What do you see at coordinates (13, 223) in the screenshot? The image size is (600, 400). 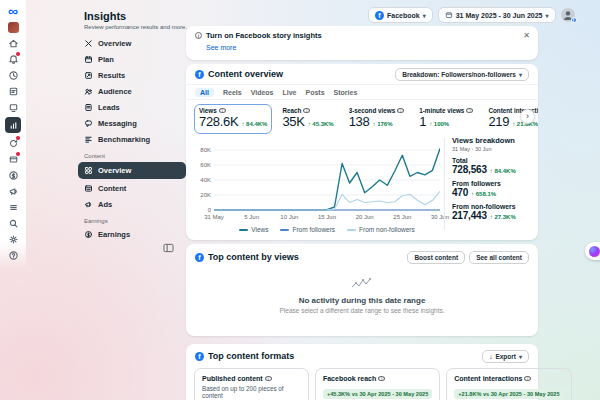 I see `search-icon` at bounding box center [13, 223].